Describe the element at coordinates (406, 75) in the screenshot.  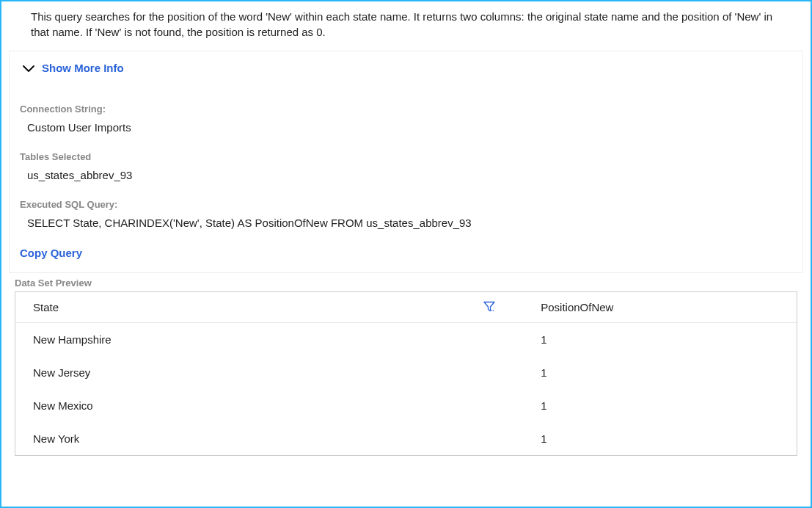
I see `show-more-info-toggle: Show More Info` at that location.